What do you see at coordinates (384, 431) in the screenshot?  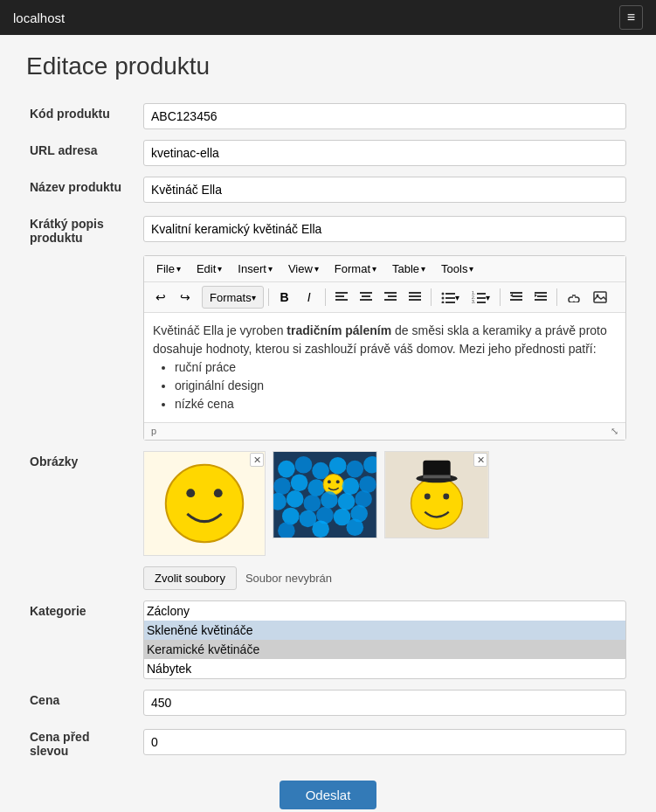 I see `editor-statusbar: p ⤡` at bounding box center [384, 431].